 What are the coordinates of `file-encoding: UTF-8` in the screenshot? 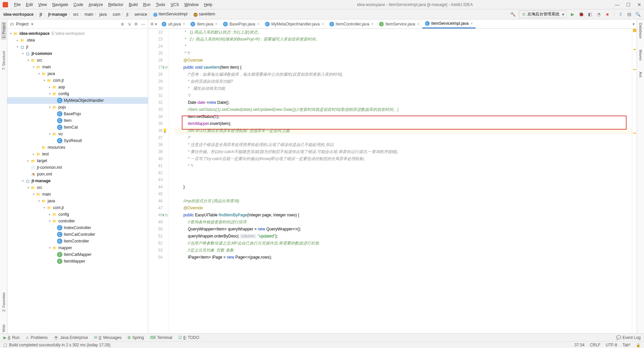 It's located at (611, 345).